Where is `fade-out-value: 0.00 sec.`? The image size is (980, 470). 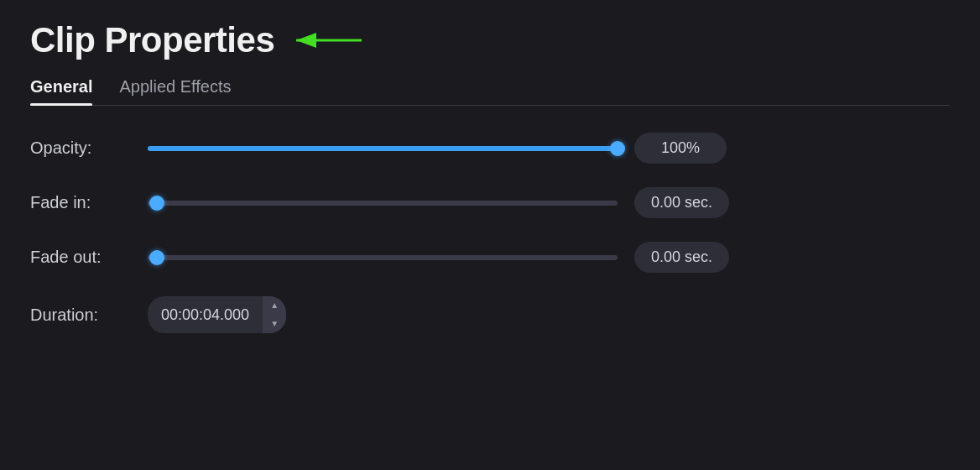 fade-out-value: 0.00 sec. is located at coordinates (681, 257).